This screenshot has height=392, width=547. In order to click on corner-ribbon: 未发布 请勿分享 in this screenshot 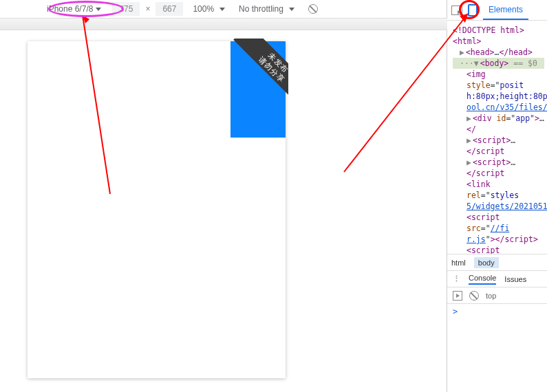, I will do `click(256, 72)`.